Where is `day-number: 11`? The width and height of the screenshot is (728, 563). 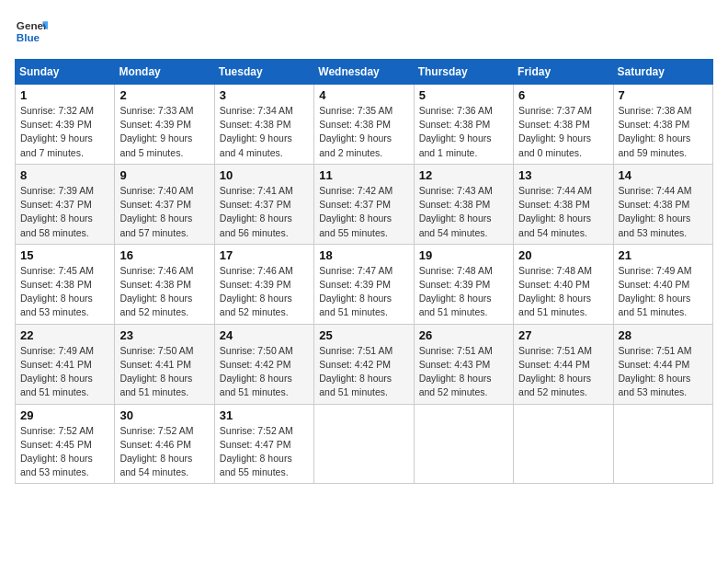 day-number: 11 is located at coordinates (364, 175).